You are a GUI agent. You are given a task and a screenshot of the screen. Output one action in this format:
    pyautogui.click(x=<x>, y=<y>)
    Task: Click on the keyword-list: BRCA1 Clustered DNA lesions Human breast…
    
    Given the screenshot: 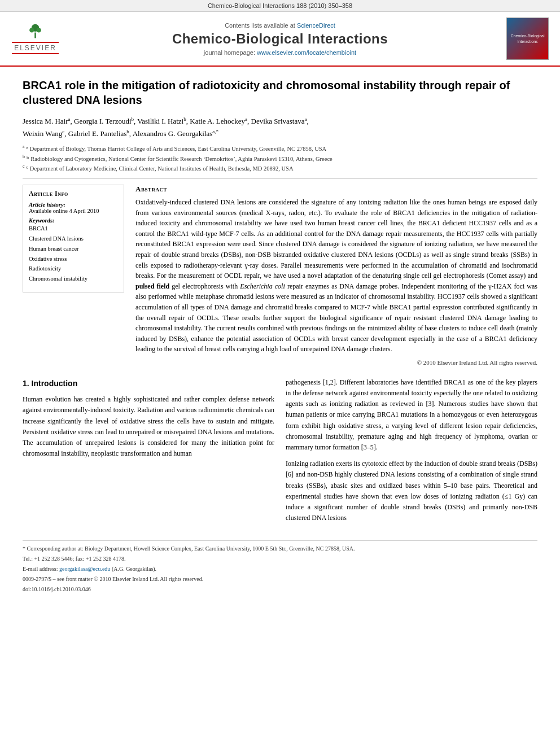 What is the action you would take?
    pyautogui.click(x=73, y=254)
    